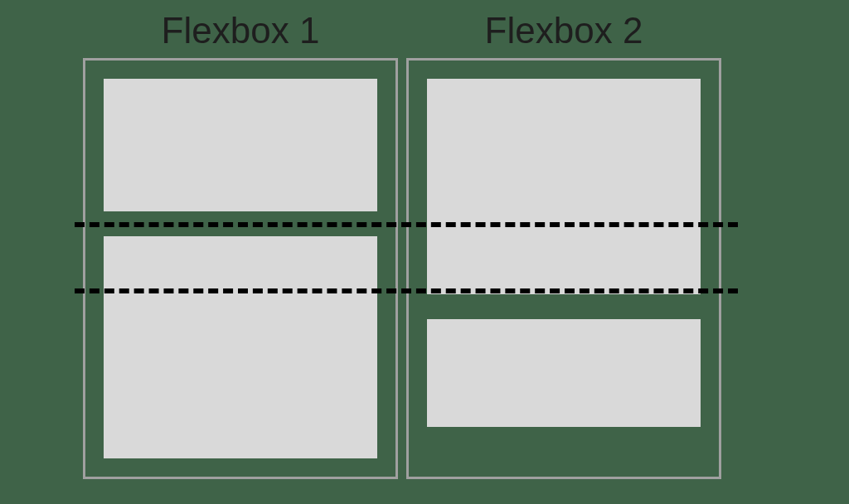 The image size is (849, 504). I want to click on flexbox-2-empty-space, so click(564, 443).